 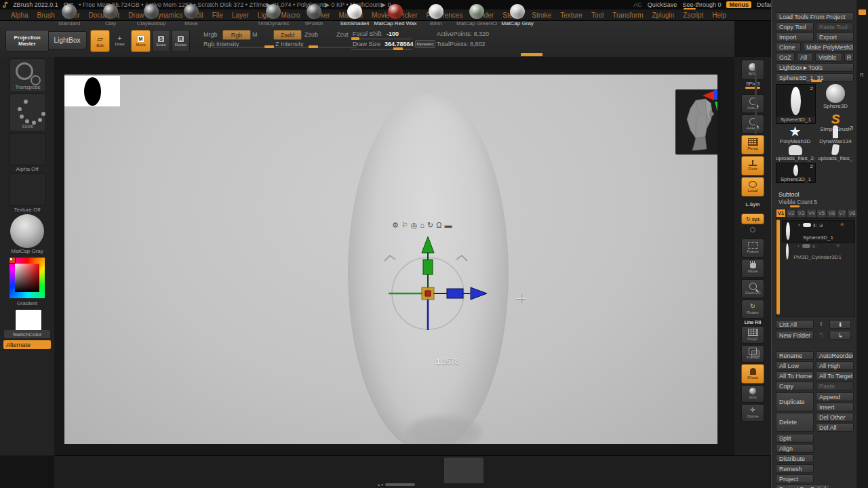 I want to click on tab-v8: V8, so click(x=852, y=213).